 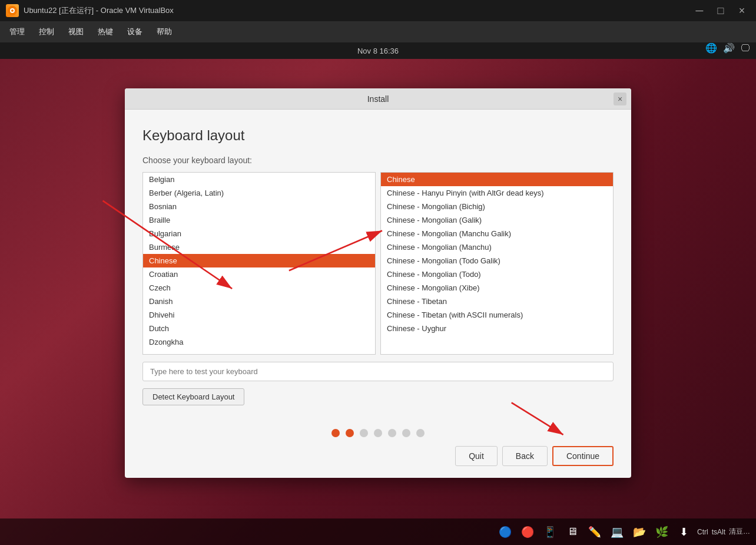 I want to click on pagination-dots, so click(x=378, y=433).